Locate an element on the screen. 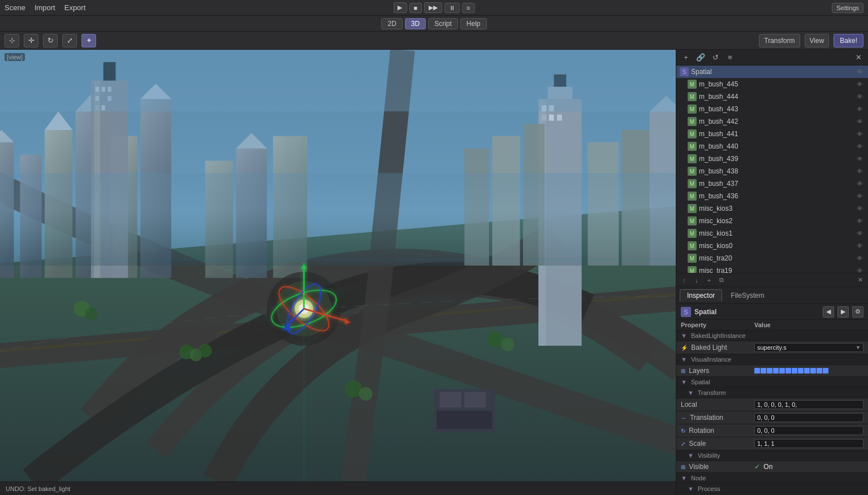  tree-item-7: M m_bush_438 👁 is located at coordinates (772, 171).